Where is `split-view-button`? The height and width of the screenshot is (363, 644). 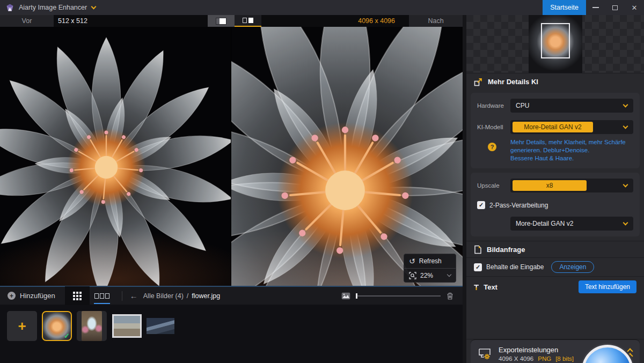 split-view-button is located at coordinates (221, 21).